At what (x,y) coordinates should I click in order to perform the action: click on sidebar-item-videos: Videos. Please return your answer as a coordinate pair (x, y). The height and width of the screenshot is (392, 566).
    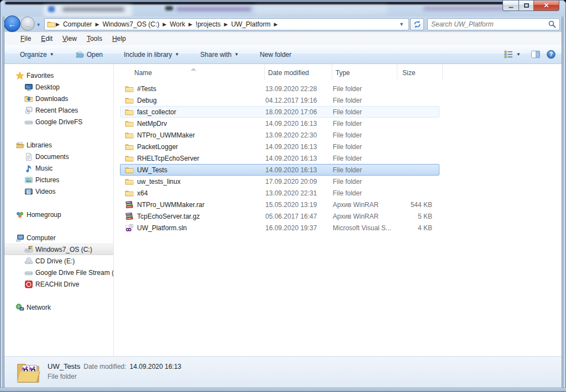
    Looking at the image, I should click on (59, 191).